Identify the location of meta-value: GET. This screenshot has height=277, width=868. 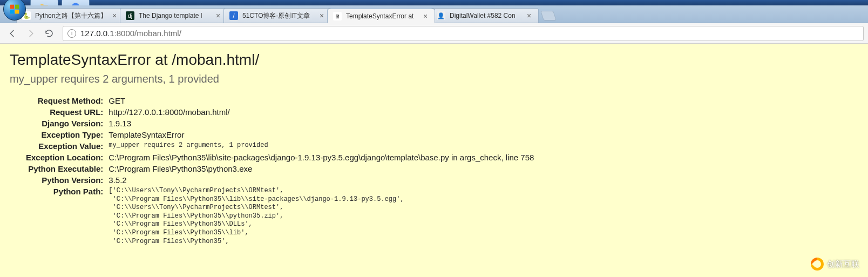
(321, 100).